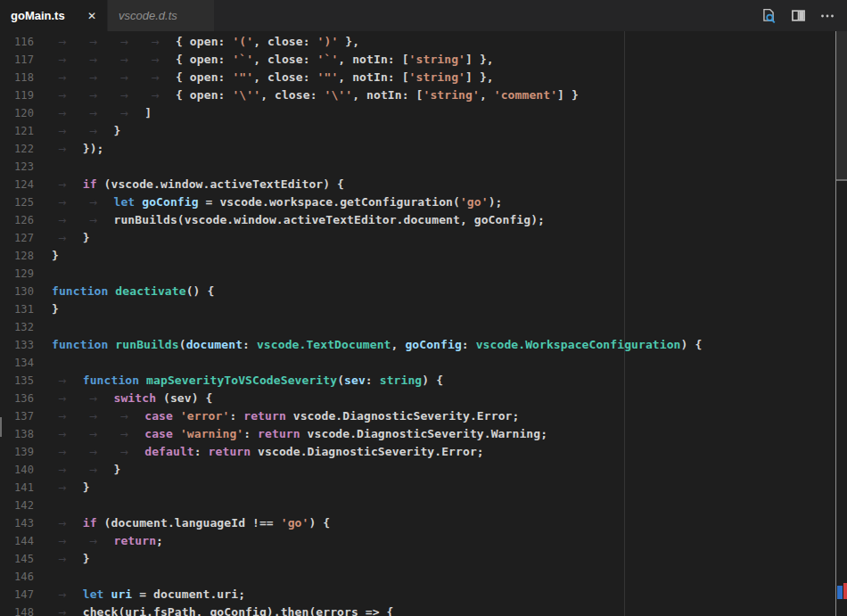 This screenshot has height=616, width=847. I want to click on line-number: 118, so click(26, 78).